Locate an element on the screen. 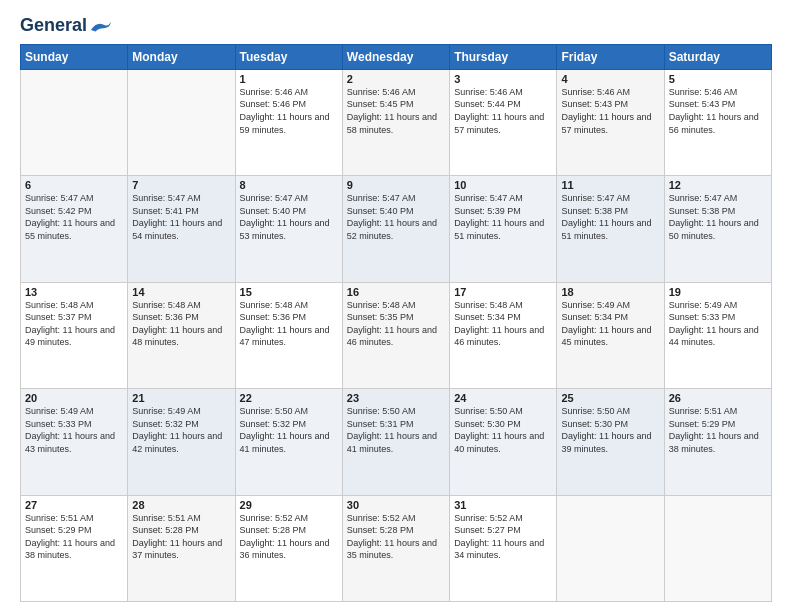 The image size is (792, 612). weekday-header-monday: Monday is located at coordinates (182, 56).